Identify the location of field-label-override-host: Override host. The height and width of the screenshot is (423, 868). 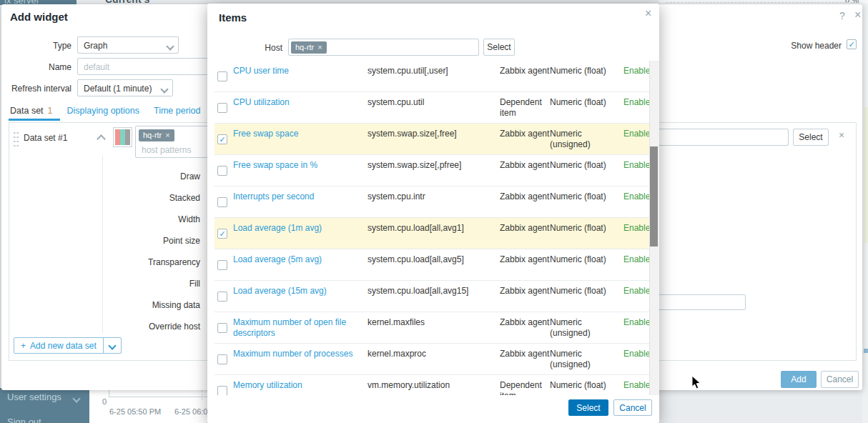
(157, 327).